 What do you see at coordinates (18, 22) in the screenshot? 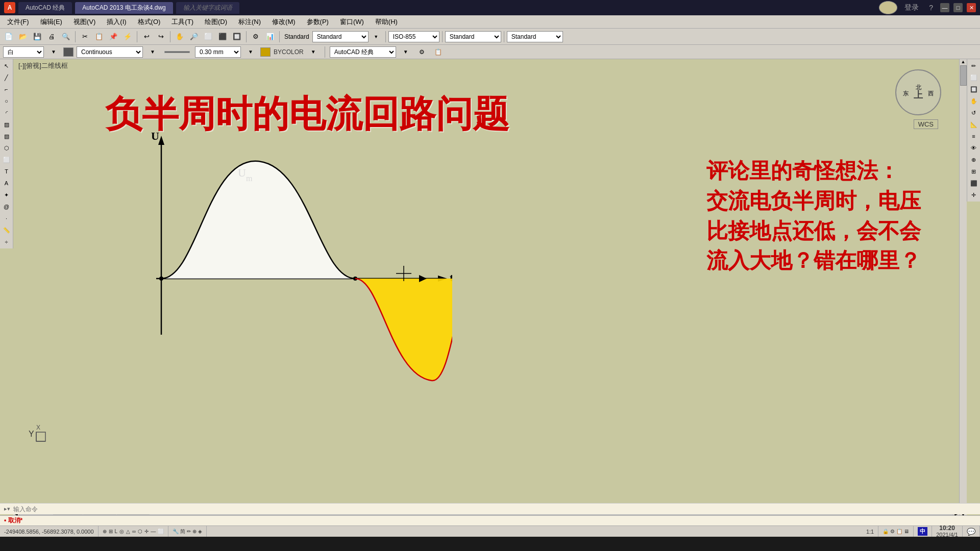
I see `menu-file: 文件(F)` at bounding box center [18, 22].